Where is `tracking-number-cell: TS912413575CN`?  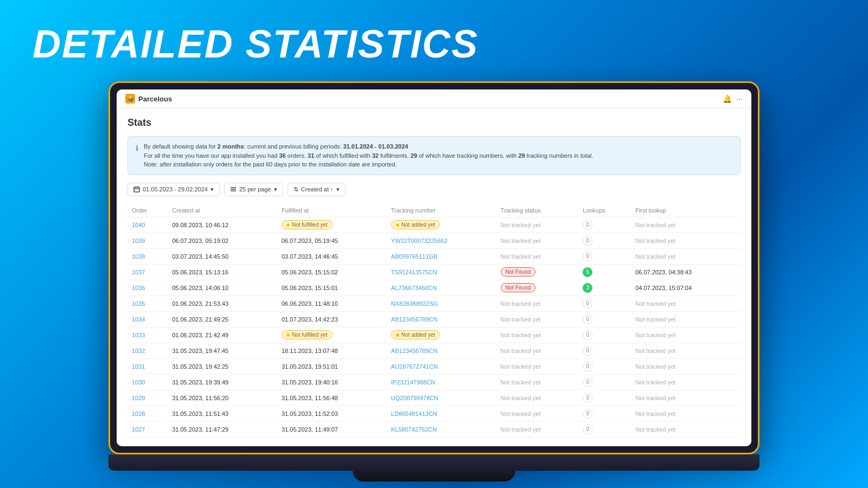 tracking-number-cell: TS912413575CN is located at coordinates (442, 272).